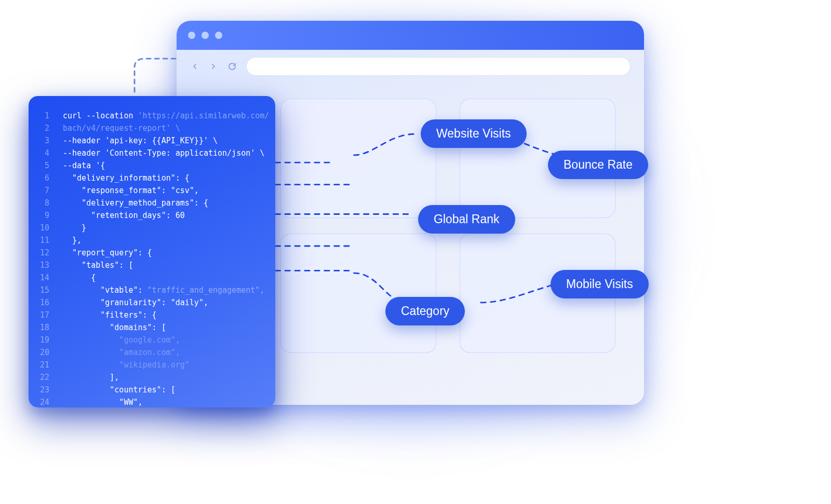 This screenshot has width=831, height=504. I want to click on window-control-minimize-icon, so click(205, 35).